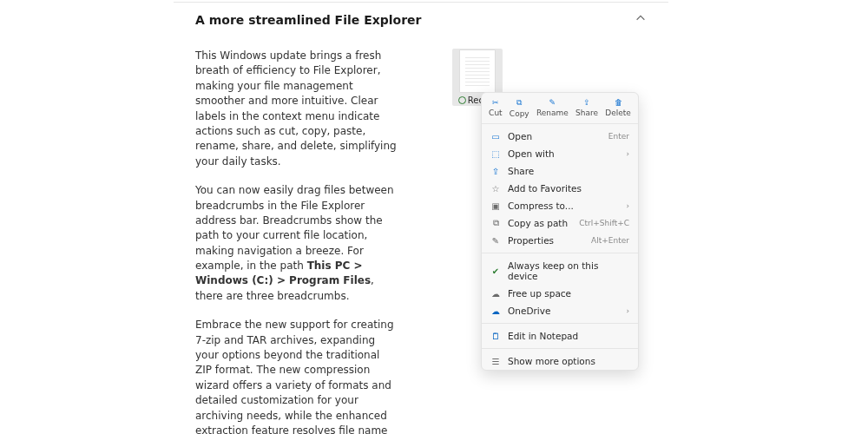  What do you see at coordinates (296, 109) in the screenshot?
I see `paragraph: This Windows update brings a fresh breat…` at bounding box center [296, 109].